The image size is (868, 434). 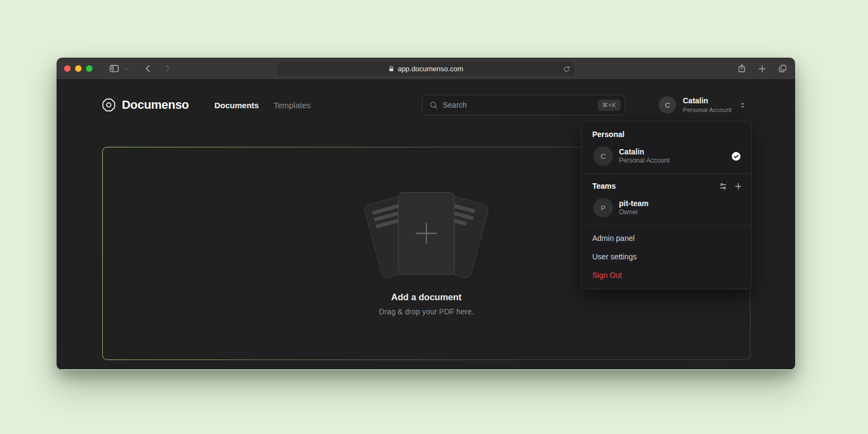 What do you see at coordinates (148, 69) in the screenshot?
I see `back-icon` at bounding box center [148, 69].